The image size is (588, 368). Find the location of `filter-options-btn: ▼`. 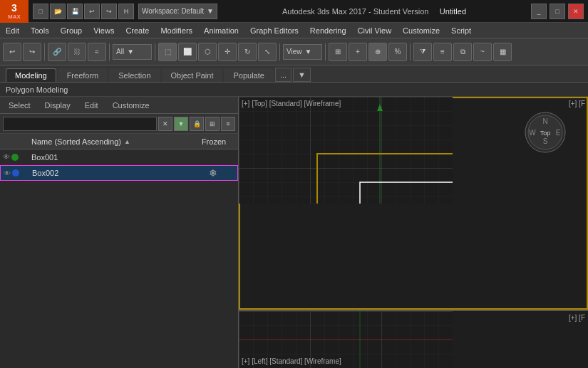

filter-options-btn: ▼ is located at coordinates (181, 124).